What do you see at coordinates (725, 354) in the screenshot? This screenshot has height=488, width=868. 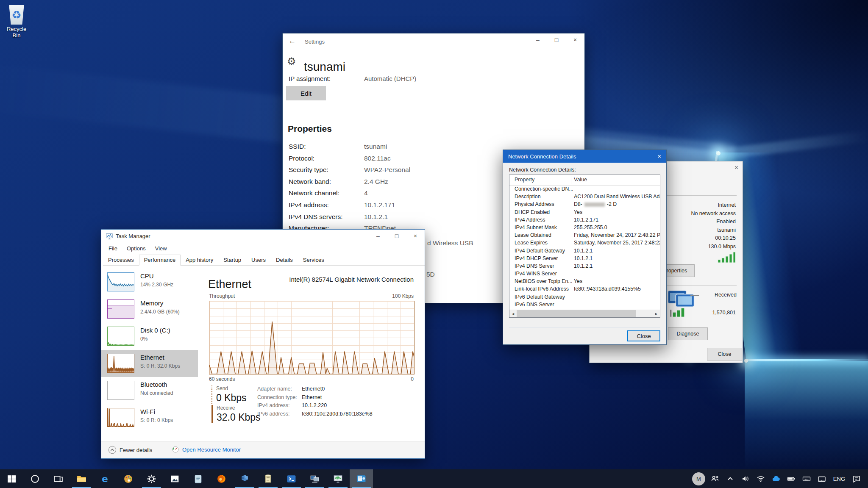 I see `wifi-close-button: Close` at bounding box center [725, 354].